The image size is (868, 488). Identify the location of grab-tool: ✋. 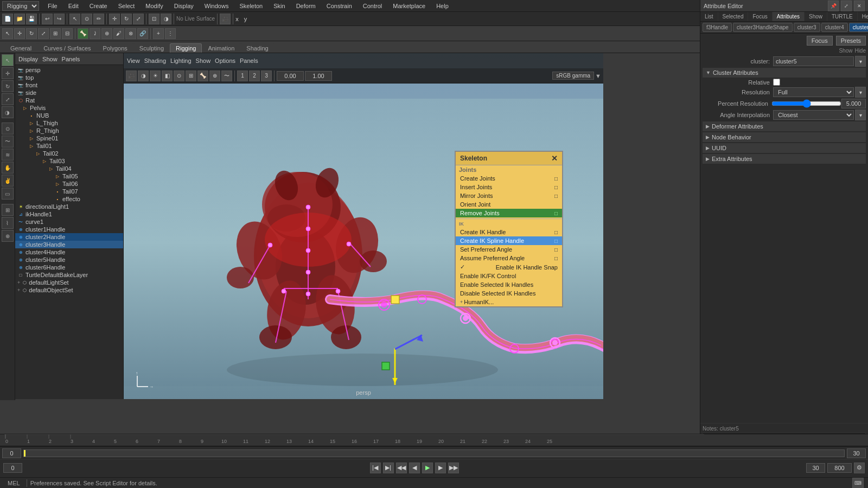
(8, 168).